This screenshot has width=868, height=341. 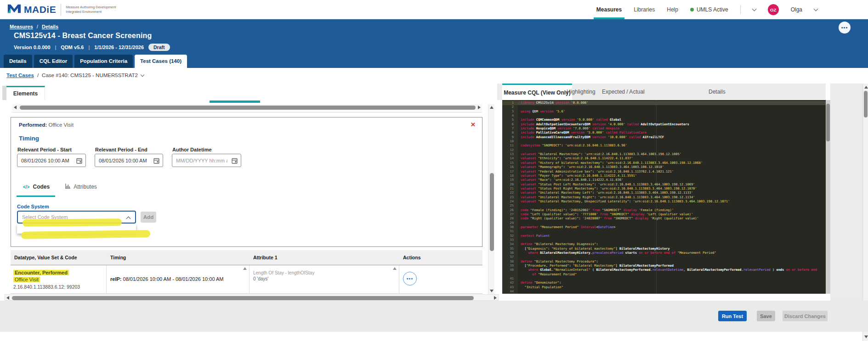 What do you see at coordinates (59, 279) in the screenshot?
I see `cell-datatype: Encounter, Performed Office Visit 2.16.8…` at bounding box center [59, 279].